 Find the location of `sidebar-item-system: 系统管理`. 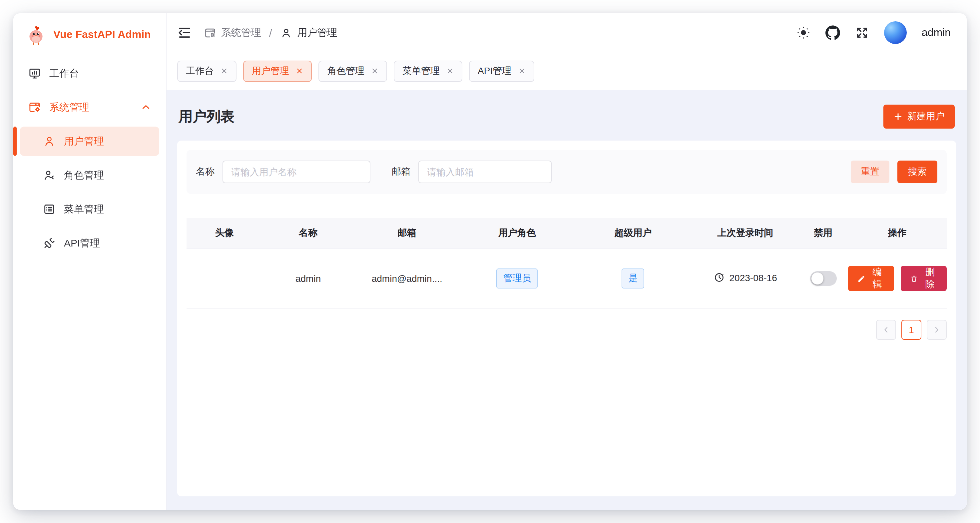

sidebar-item-system: 系统管理 is located at coordinates (90, 107).